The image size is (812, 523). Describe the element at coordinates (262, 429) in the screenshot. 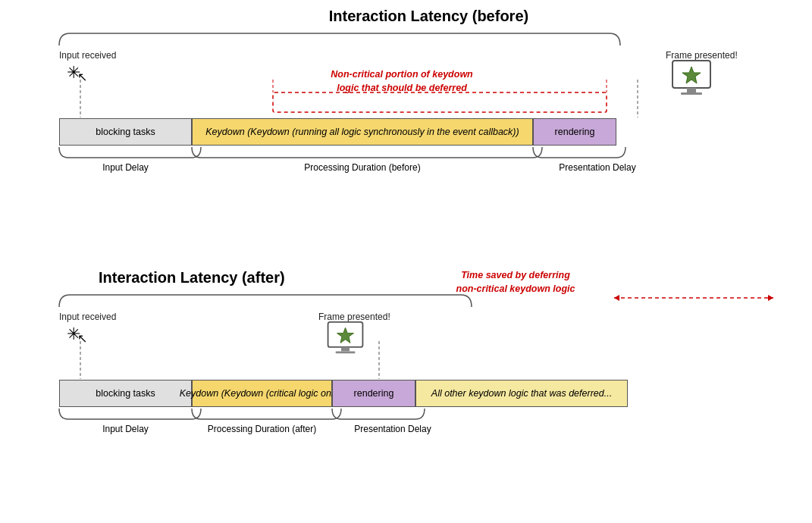

I see `label-processing-after: Processing Duration (after)` at that location.